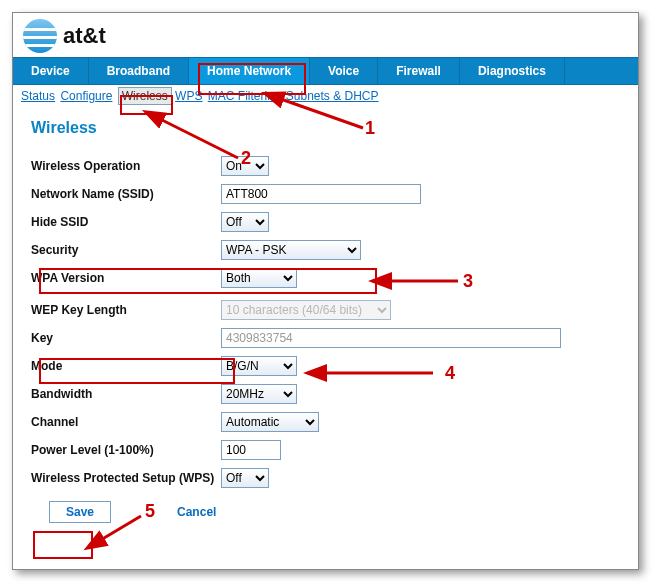 The image size is (655, 586). I want to click on sub-nav: Status Configure Wireless WPS MAC Filter…, so click(326, 96).